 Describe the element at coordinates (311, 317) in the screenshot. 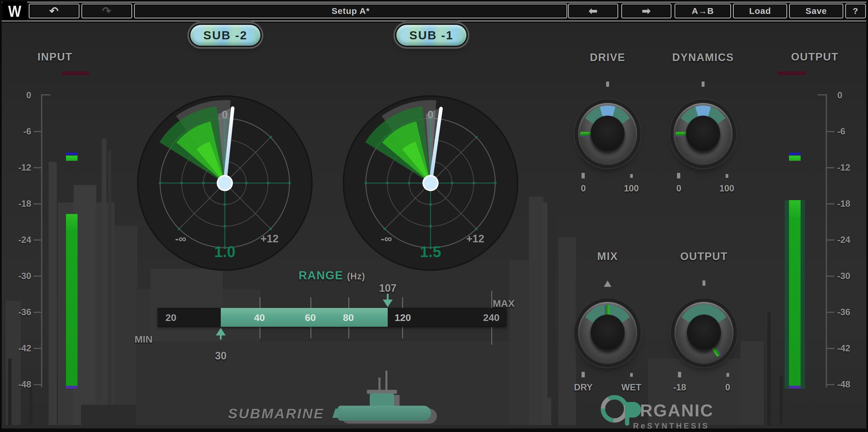

I see `range-scale-label: 60` at that location.